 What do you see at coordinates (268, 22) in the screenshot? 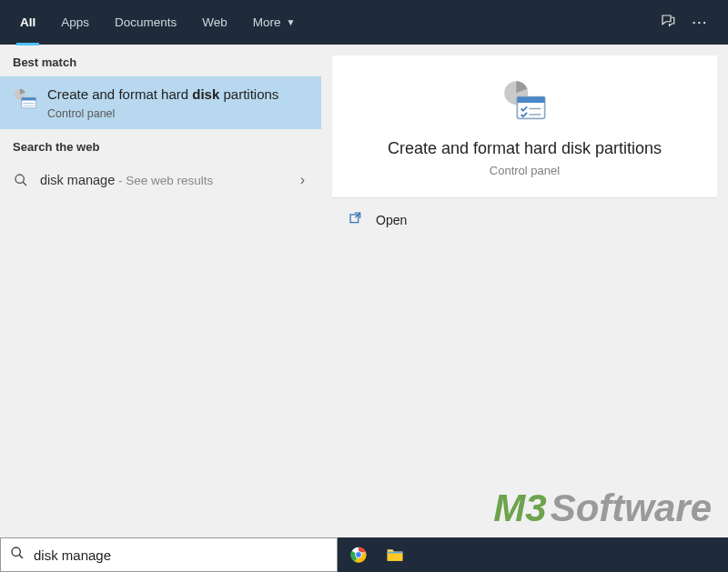
I see `tab-label: More` at bounding box center [268, 22].